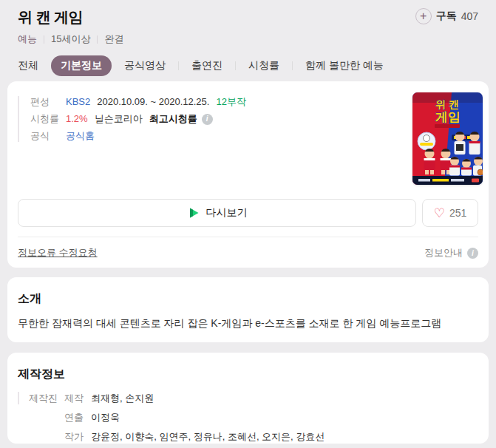 The height and width of the screenshot is (448, 496). Describe the element at coordinates (248, 310) in the screenshot. I see `intro-card: 소개 무한한 잠재력의 대세 콘텐츠로 자리 잡은 K-게임과 e-스포츠를 소…` at that location.